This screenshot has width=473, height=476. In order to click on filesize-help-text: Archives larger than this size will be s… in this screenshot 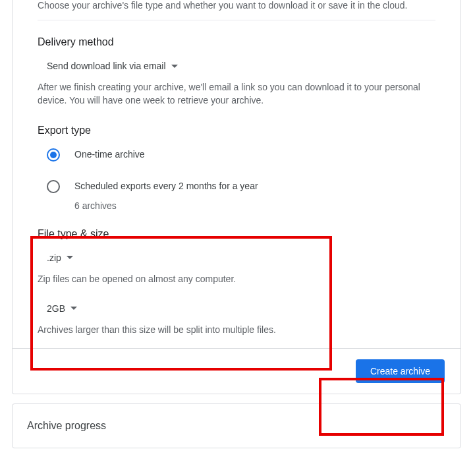, I will do `click(237, 330)`.